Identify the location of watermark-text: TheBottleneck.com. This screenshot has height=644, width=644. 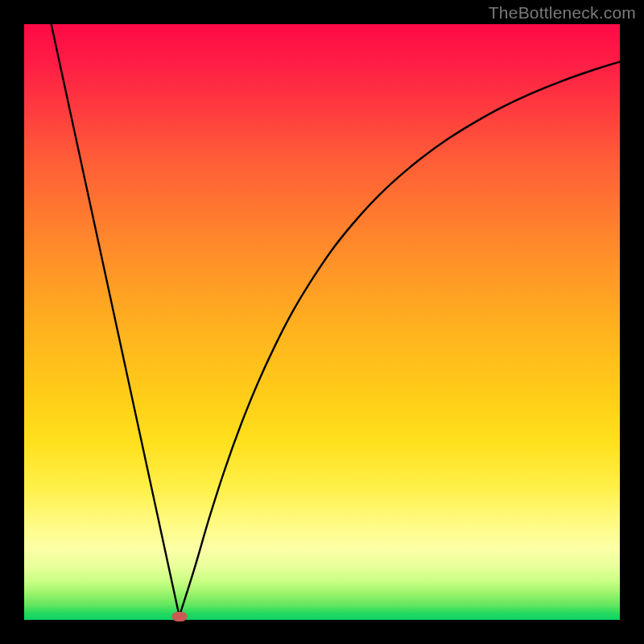
(562, 13).